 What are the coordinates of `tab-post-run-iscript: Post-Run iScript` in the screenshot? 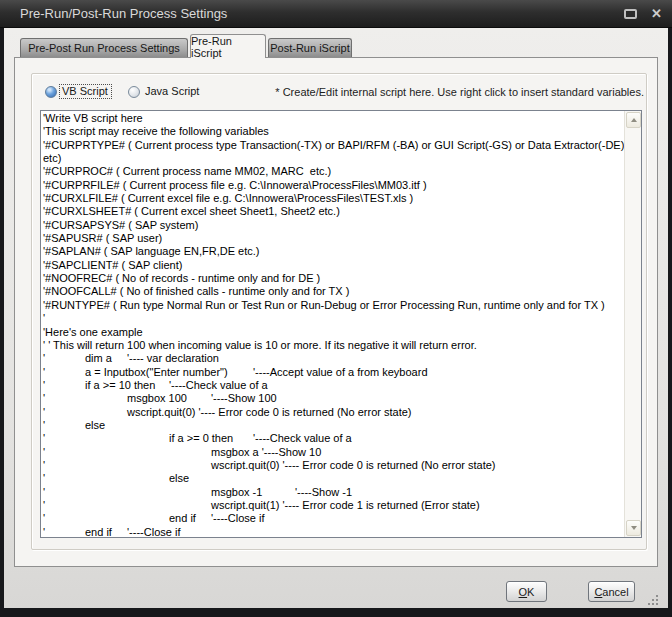 It's located at (310, 48).